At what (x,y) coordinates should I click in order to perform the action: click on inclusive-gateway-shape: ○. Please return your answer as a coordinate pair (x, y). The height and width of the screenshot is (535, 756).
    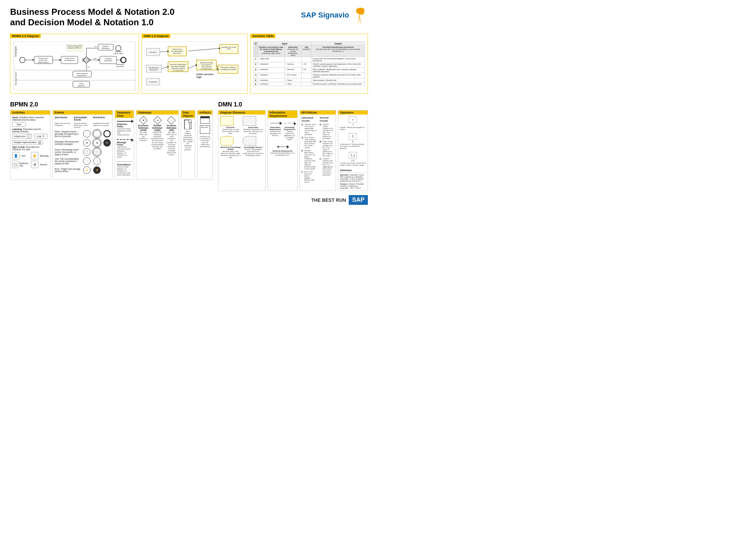
    Looking at the image, I should click on (171, 120).